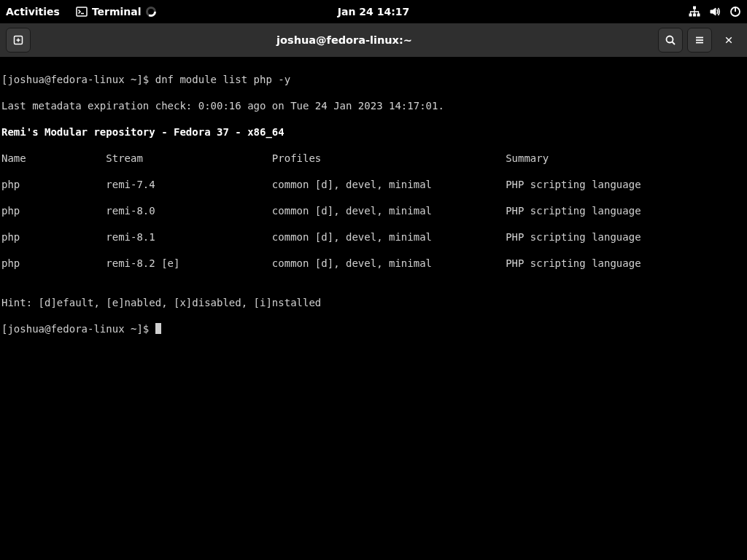  What do you see at coordinates (374, 184) in the screenshot?
I see `table-row: php remi-7.4 common [d], devel, minimal …` at bounding box center [374, 184].